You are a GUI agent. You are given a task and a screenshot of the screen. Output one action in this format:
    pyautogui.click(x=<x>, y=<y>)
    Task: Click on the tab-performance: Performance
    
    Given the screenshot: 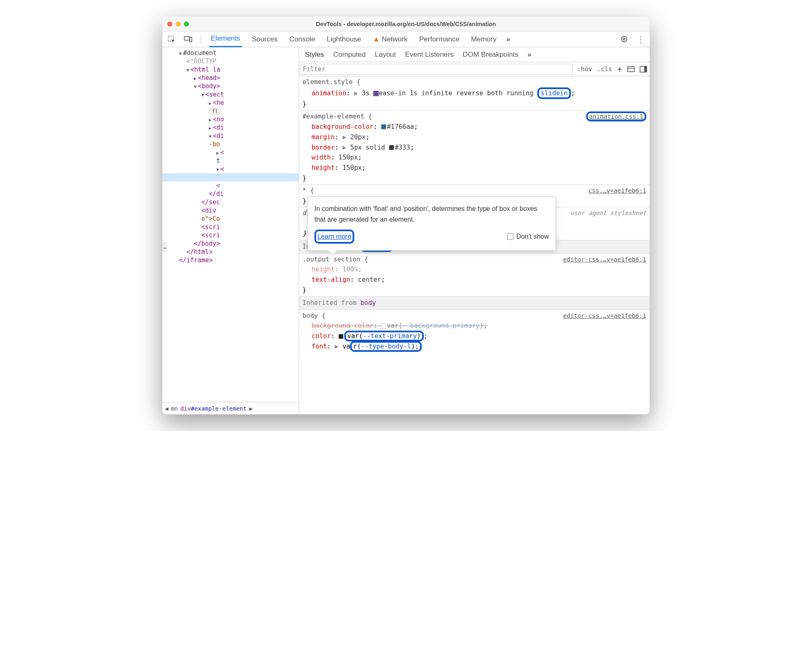 What is the action you would take?
    pyautogui.click(x=439, y=39)
    